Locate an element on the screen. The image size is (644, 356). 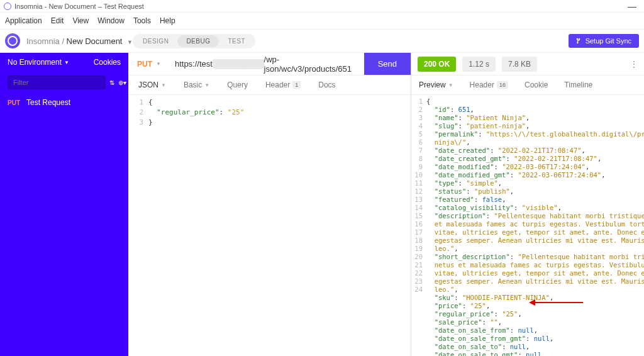
branch-icon is located at coordinates (579, 41).